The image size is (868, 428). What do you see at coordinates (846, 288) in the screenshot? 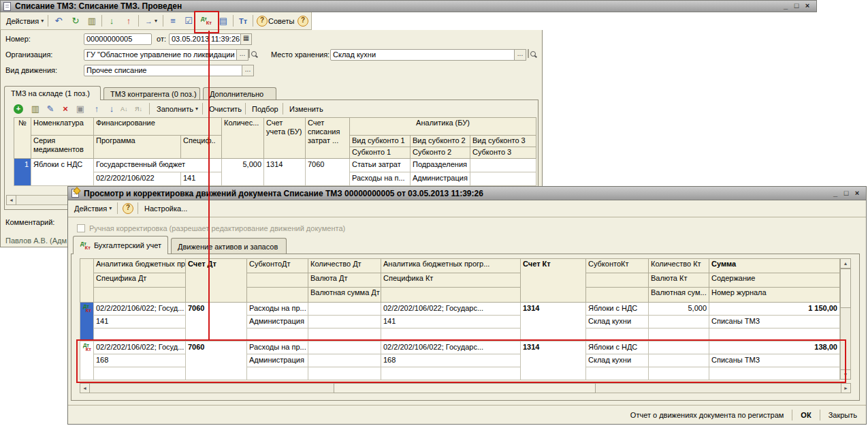
I see `vscroll-thumb` at bounding box center [846, 288].